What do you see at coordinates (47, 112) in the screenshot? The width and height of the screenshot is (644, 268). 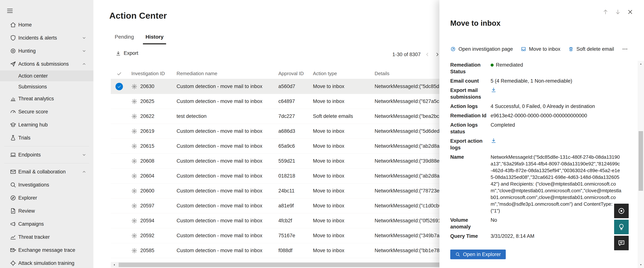 I see `sidebar-item-secure-score: Secure score` at bounding box center [47, 112].